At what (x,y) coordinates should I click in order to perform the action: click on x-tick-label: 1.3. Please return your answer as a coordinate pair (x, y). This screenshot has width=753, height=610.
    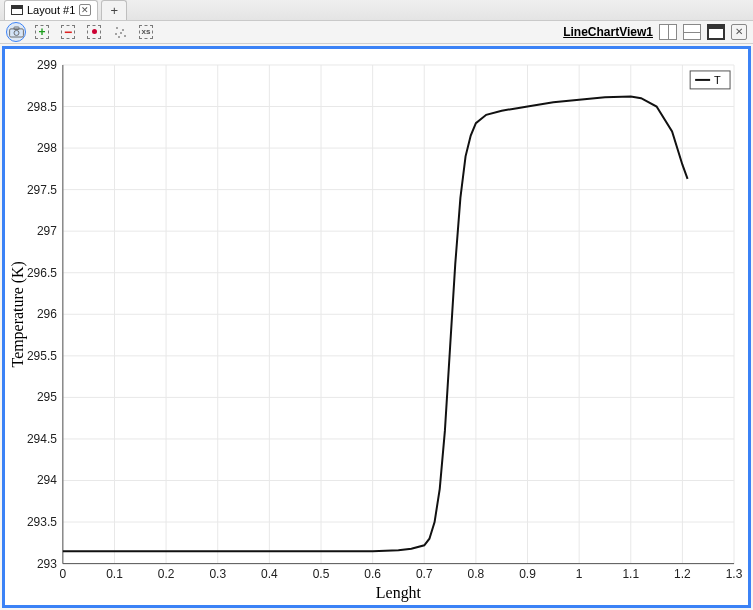
    Looking at the image, I should click on (734, 573).